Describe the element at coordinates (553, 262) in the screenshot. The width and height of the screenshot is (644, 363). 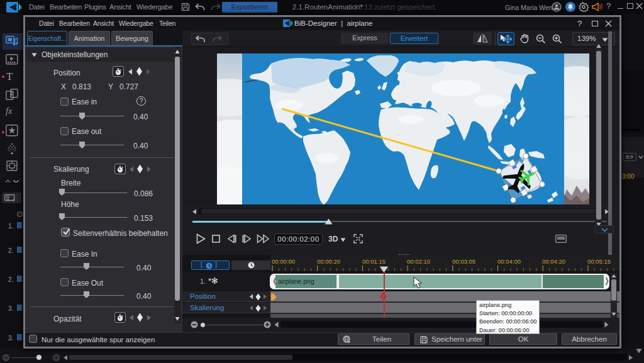
I see `svg-text: 00:04:20` at that location.